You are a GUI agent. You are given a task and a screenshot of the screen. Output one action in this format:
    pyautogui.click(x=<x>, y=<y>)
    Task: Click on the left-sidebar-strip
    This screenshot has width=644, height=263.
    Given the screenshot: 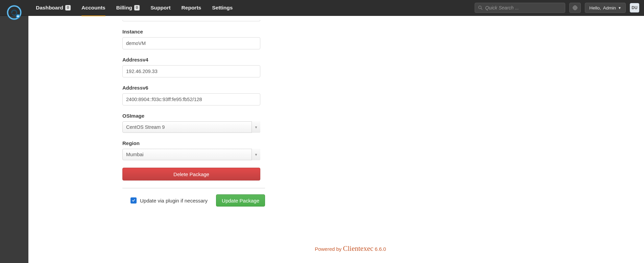 What is the action you would take?
    pyautogui.click(x=14, y=132)
    